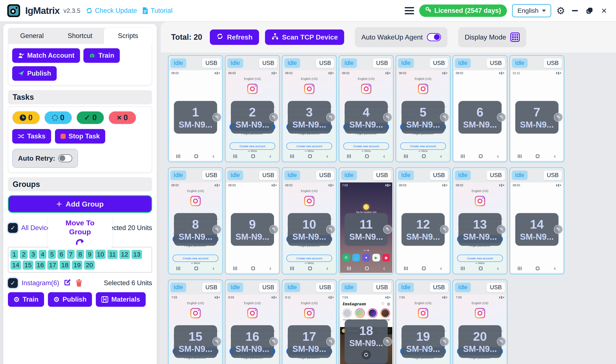  I want to click on minimize-button, so click(575, 11).